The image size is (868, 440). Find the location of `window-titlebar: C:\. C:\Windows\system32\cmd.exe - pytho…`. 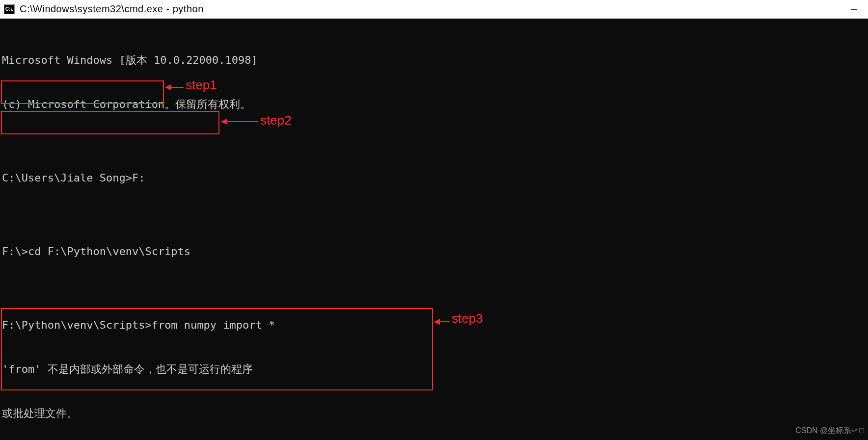

window-titlebar: C:\. C:\Windows\system32\cmd.exe - pytho… is located at coordinates (434, 9).